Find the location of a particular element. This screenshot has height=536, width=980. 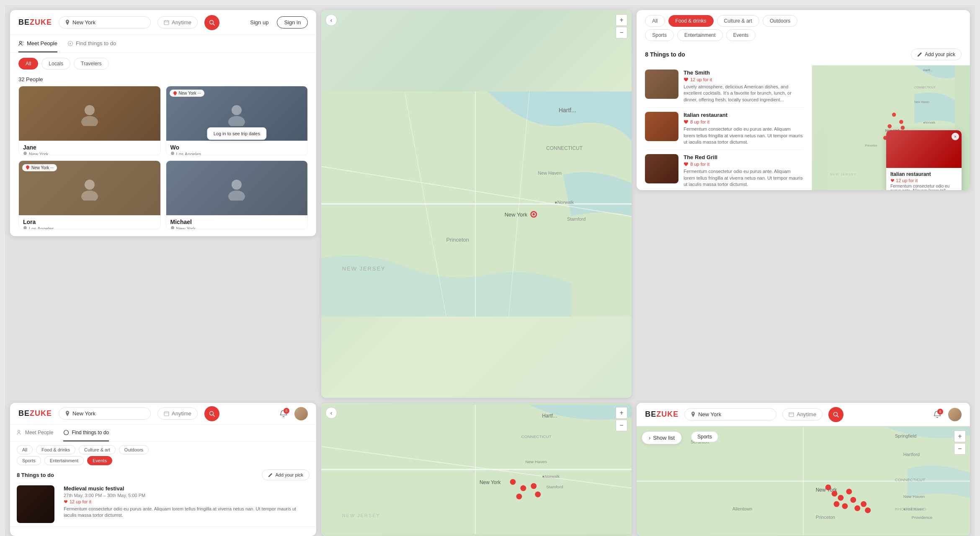

filter-events: Events is located at coordinates (741, 35).